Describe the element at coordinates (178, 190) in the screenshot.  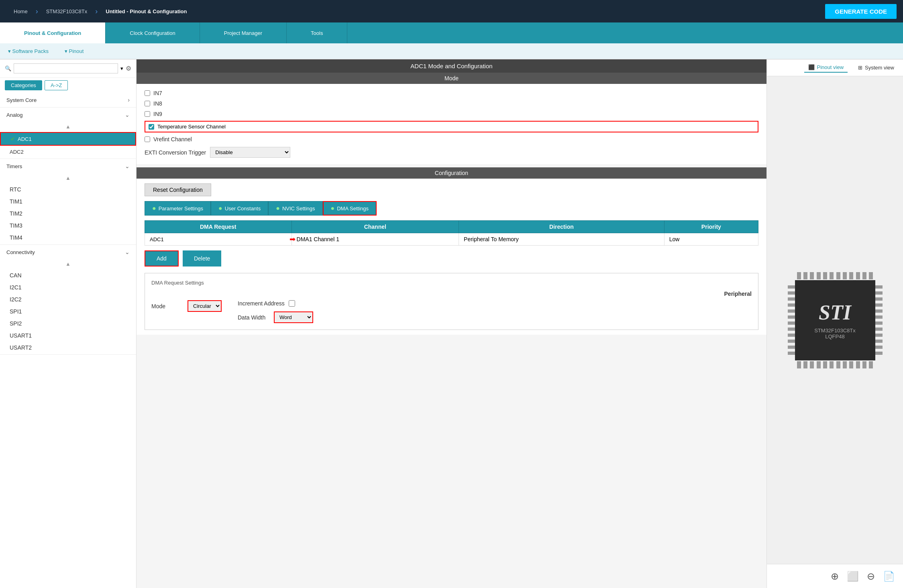
I see `reset-configuration-button: Reset Configuration` at that location.